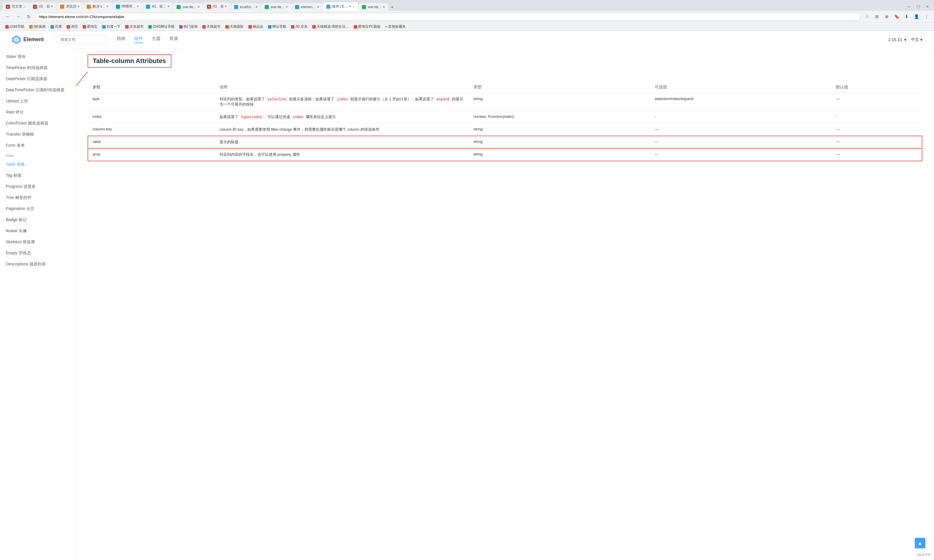 The width and height of the screenshot is (934, 560). Describe the element at coordinates (867, 17) in the screenshot. I see `star-icon: ☆` at that location.